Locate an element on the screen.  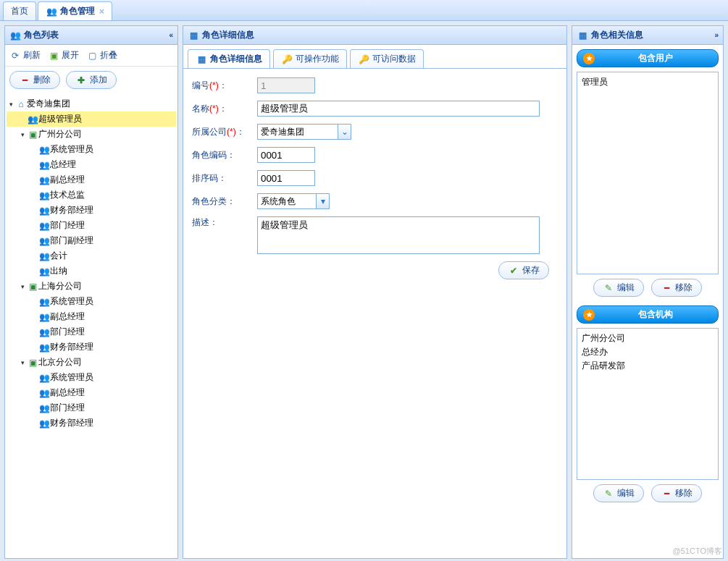
refresh-button: ⟳刷新 is located at coordinates (25, 55).